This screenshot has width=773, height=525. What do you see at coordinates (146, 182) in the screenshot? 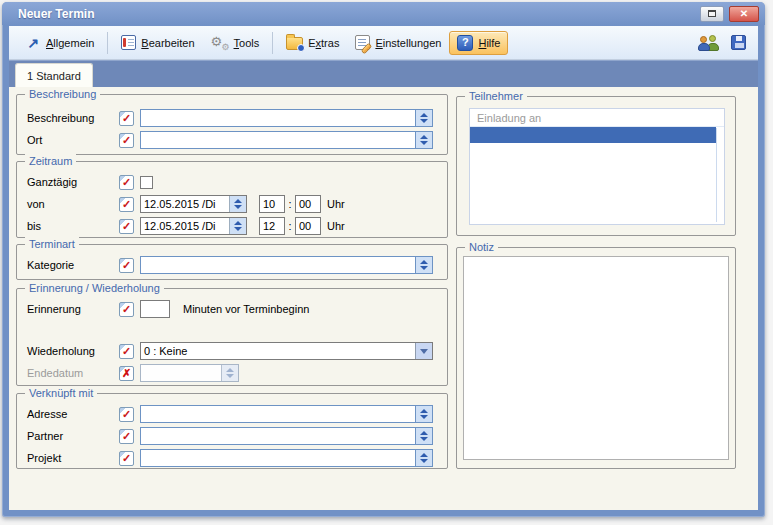
I see `ganztaegig-checkbox` at bounding box center [146, 182].